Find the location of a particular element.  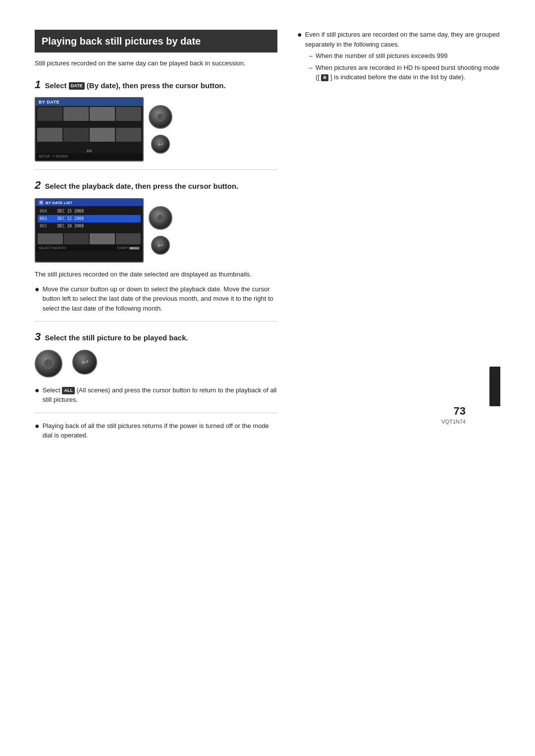

step-3-heading-text: Select the still picture to be played ba… is located at coordinates (116, 338).